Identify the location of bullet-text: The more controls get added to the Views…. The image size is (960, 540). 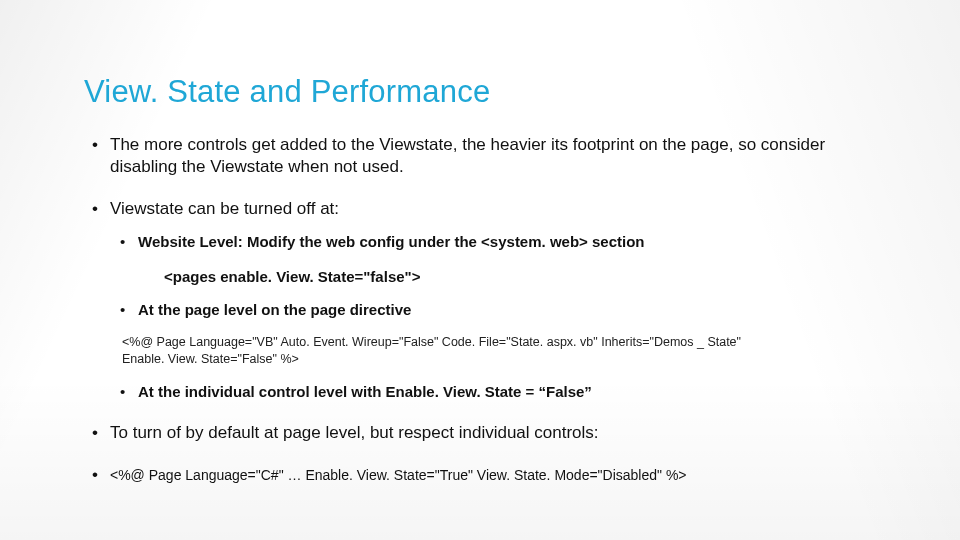
(468, 156).